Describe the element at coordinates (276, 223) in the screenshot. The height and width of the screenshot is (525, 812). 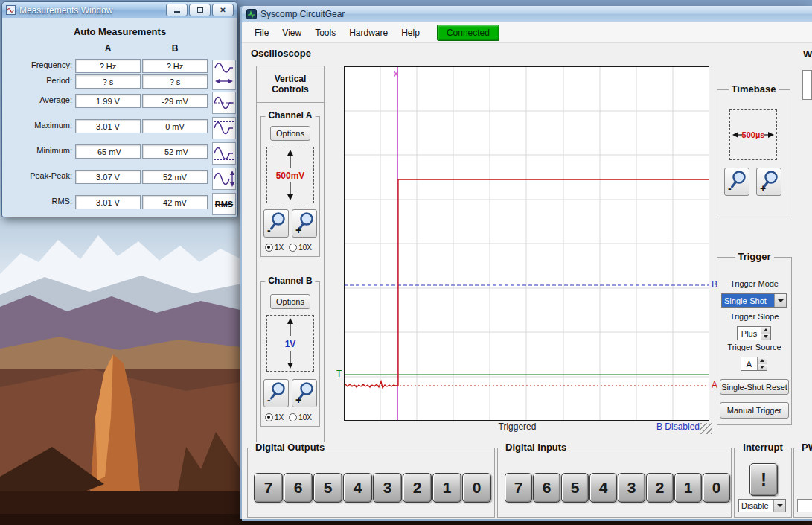
I see `channel-a-zoom-out-button: -` at that location.